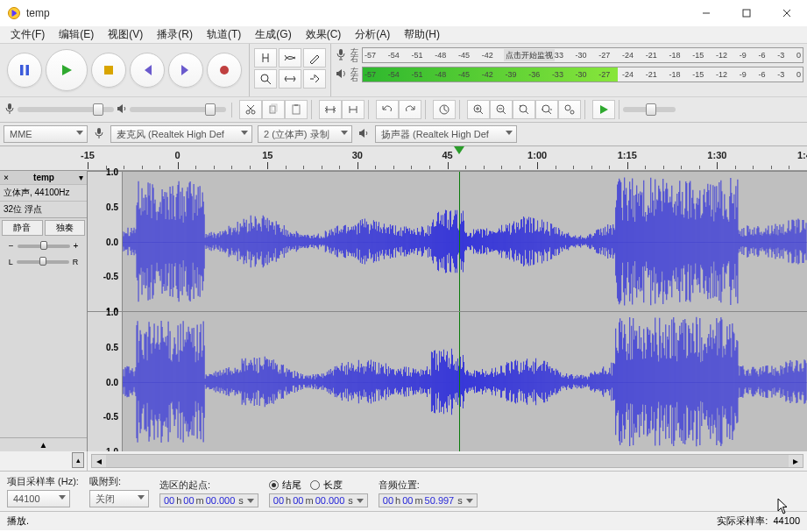 The image size is (807, 532). Describe the element at coordinates (125, 35) in the screenshot. I see `menu-view: 视图(V)` at that location.